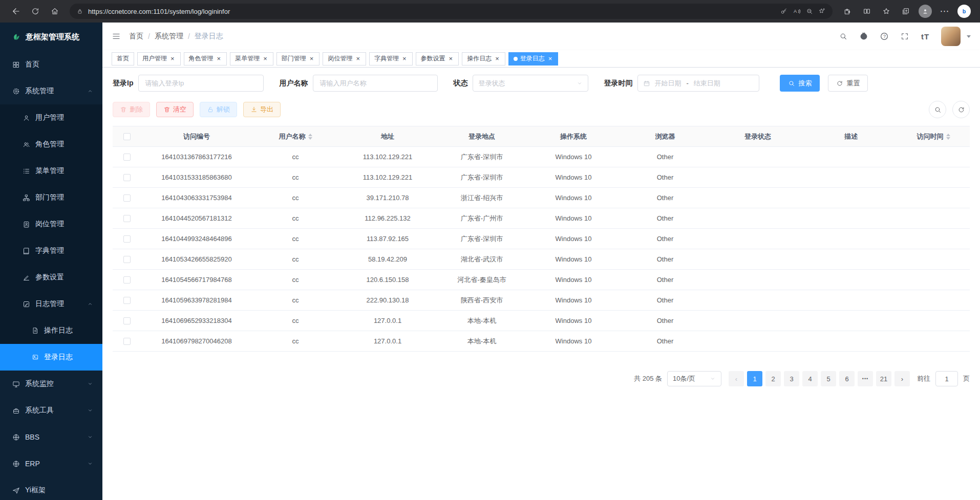 The height and width of the screenshot is (500, 980). I want to click on sidebar-item-menu-management: 菜单管理, so click(51, 171).